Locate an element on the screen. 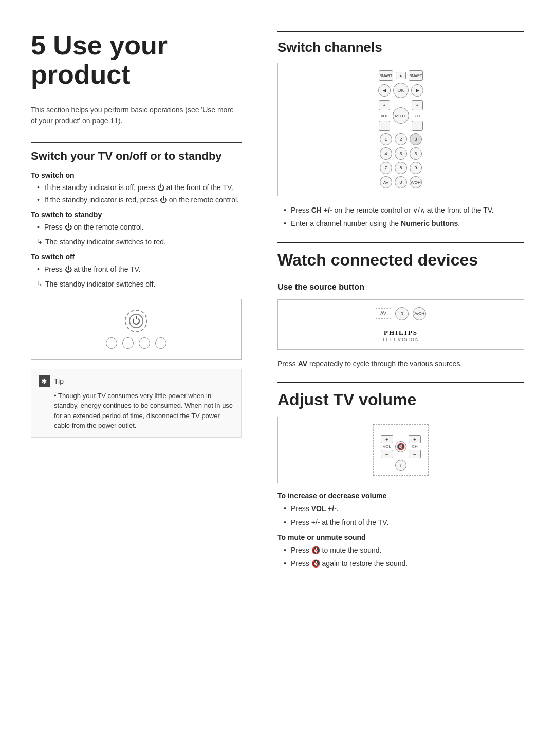 The width and height of the screenshot is (555, 756). num-7: 7 is located at coordinates (386, 168).